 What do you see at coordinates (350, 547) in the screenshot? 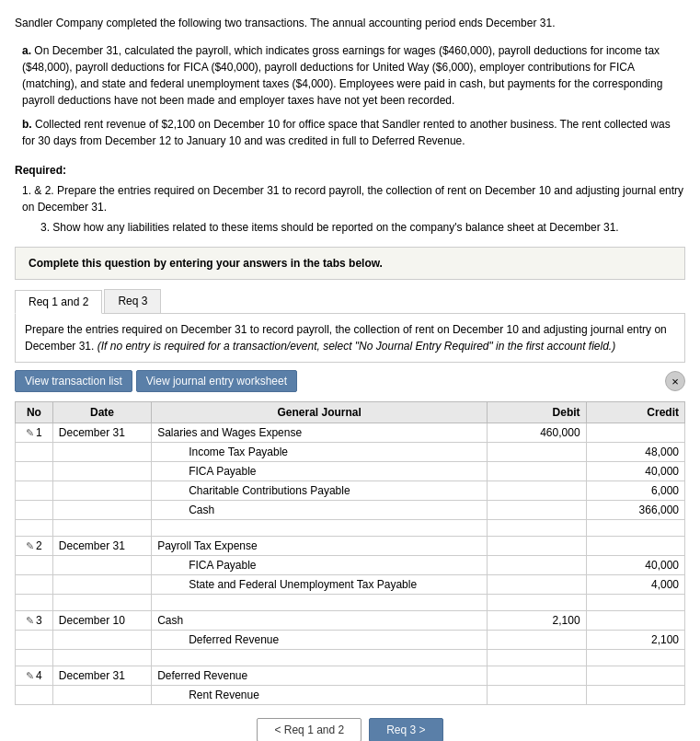
I see `table-row: ✎2December 31Payroll Tax Expense` at bounding box center [350, 547].